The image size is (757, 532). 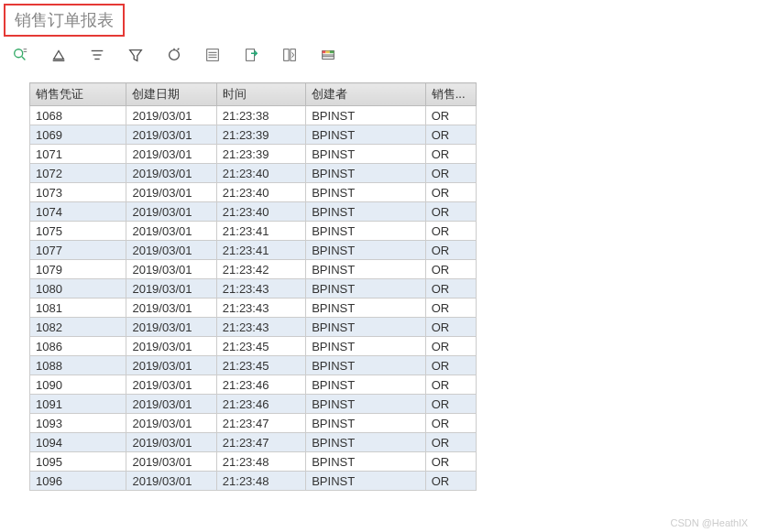 What do you see at coordinates (367, 95) in the screenshot?
I see `col-creator: 创建者` at bounding box center [367, 95].